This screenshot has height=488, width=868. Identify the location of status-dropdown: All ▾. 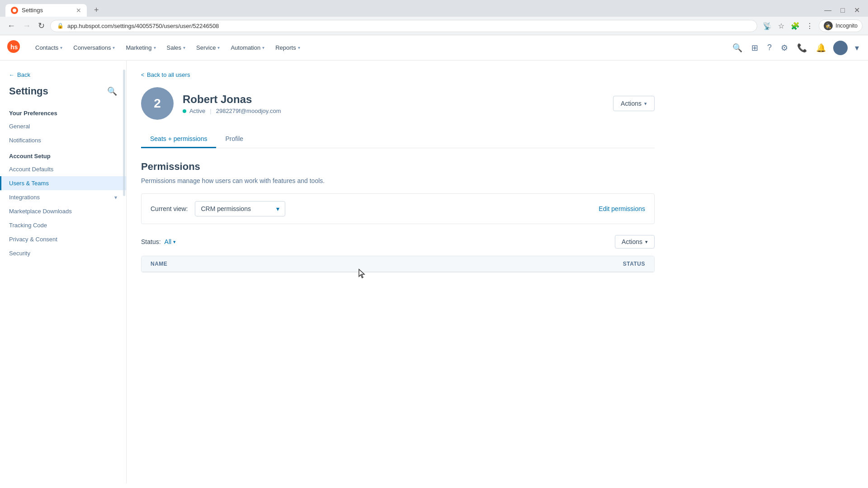
(170, 242).